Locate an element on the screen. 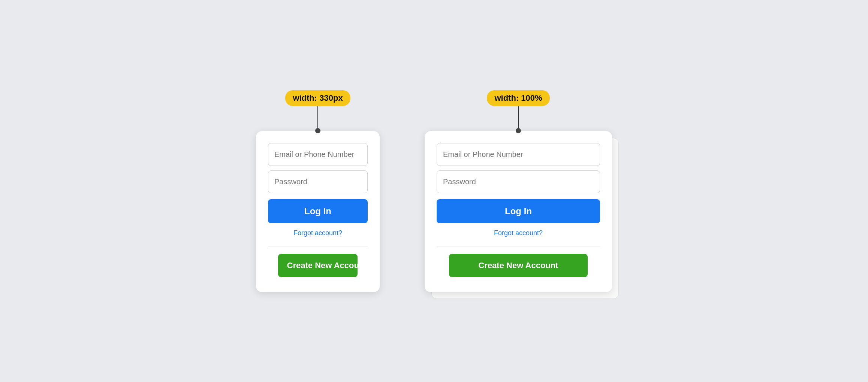  left-forgot-link: Forgot account? is located at coordinates (318, 233).